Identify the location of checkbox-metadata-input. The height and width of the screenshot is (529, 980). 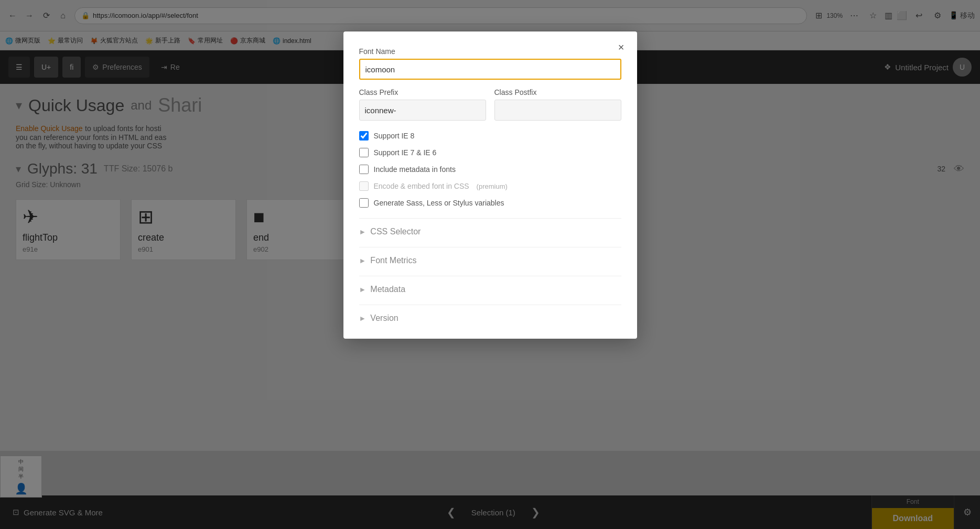
(364, 169).